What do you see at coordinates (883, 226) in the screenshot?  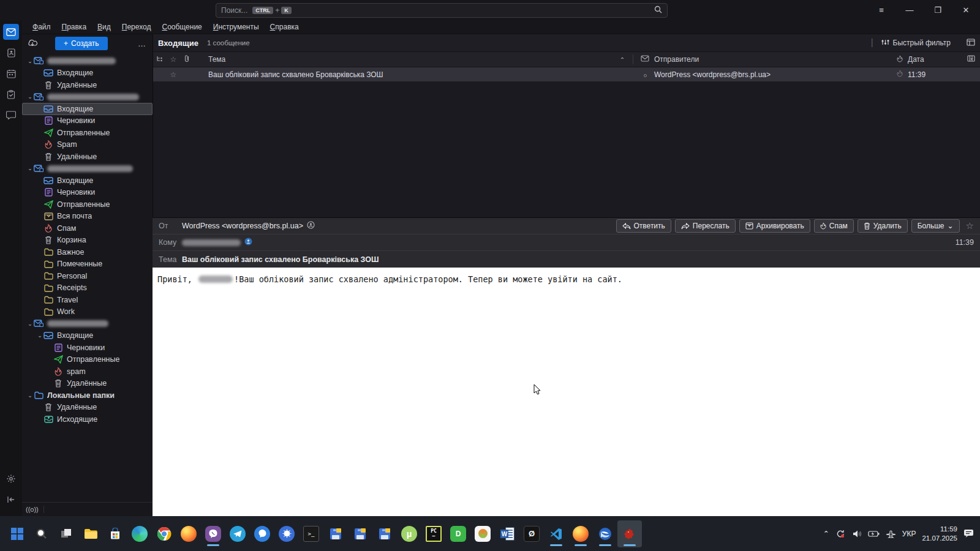 I see `delete-button: Удалить` at bounding box center [883, 226].